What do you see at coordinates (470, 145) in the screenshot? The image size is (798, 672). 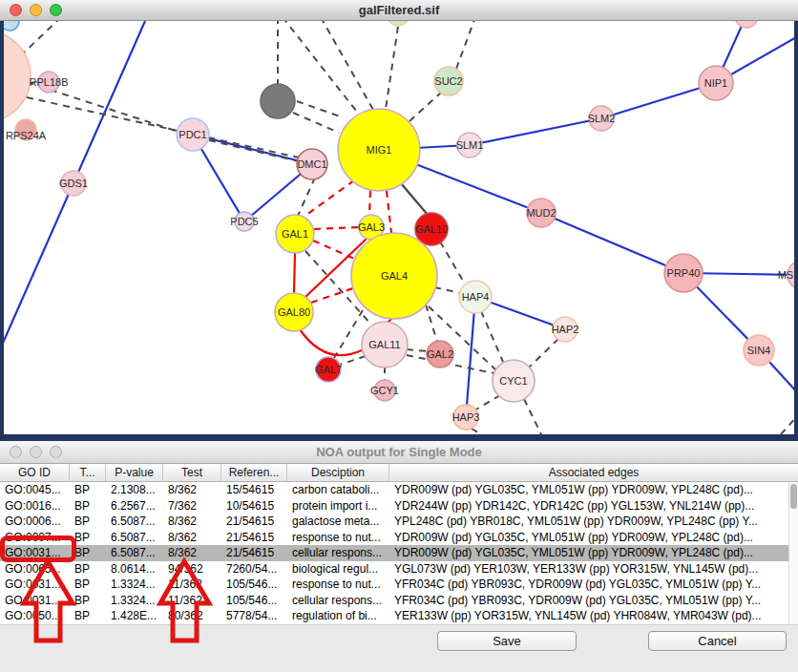 I see `node-label: SLM1` at bounding box center [470, 145].